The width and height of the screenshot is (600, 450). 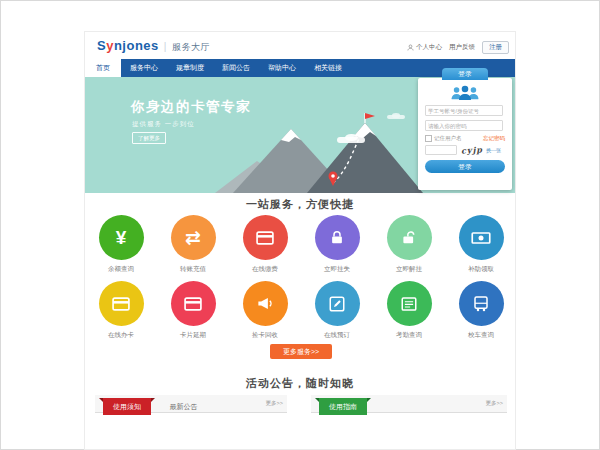 What do you see at coordinates (110, 46) in the screenshot?
I see `logo-accent: y` at bounding box center [110, 46].